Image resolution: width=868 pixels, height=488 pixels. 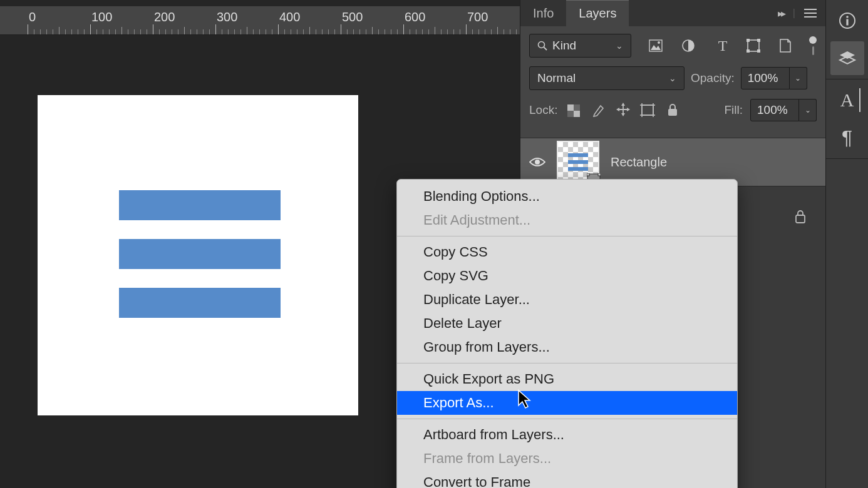 I want to click on lock-pixels-icon, so click(x=599, y=110).